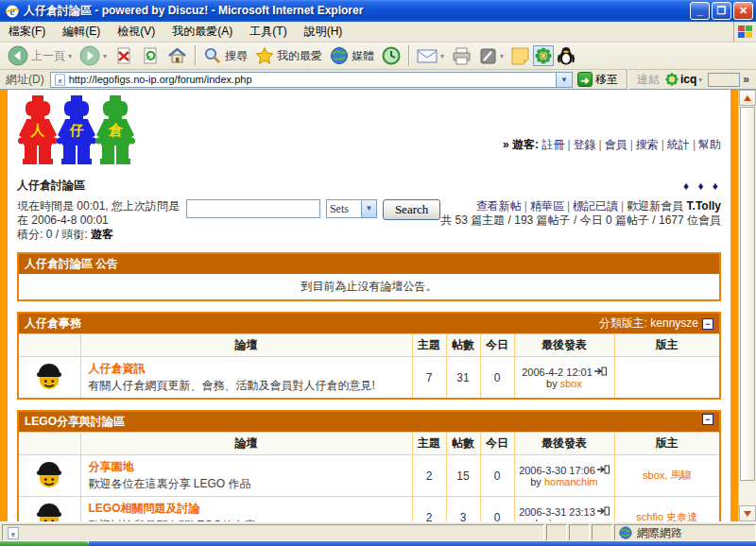 The width and height of the screenshot is (756, 546). I want to click on search-scope-value: Sets, so click(344, 210).